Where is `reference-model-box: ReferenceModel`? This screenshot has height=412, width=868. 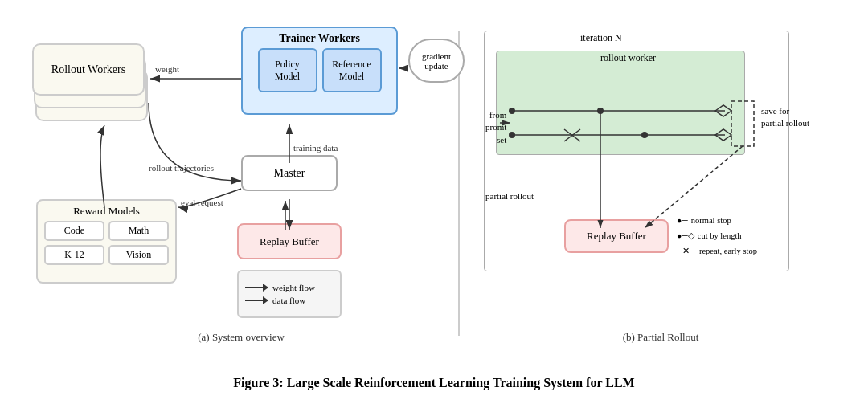
reference-model-box: ReferenceModel is located at coordinates (352, 71).